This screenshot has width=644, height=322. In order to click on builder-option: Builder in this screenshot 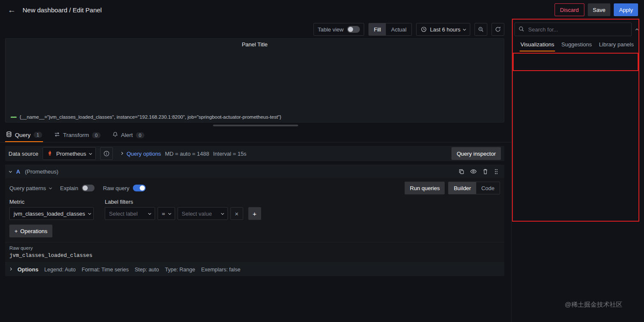, I will do `click(462, 188)`.